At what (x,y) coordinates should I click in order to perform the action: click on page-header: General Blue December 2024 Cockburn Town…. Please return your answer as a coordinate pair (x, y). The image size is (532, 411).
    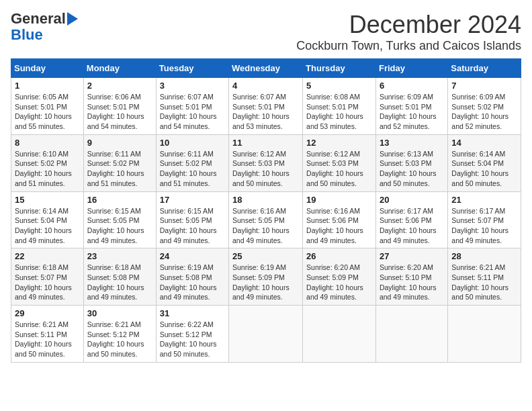
    Looking at the image, I should click on (266, 32).